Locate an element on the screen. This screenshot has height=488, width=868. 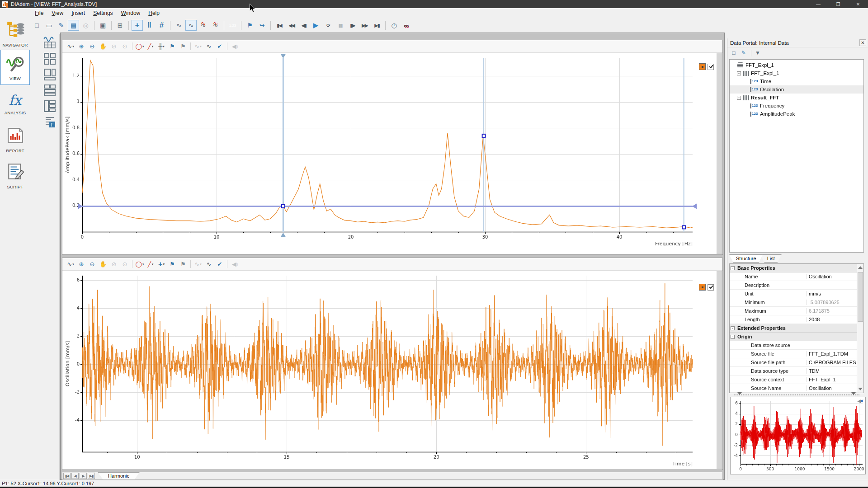
portal-tool-icon: ▼ is located at coordinates (758, 53).